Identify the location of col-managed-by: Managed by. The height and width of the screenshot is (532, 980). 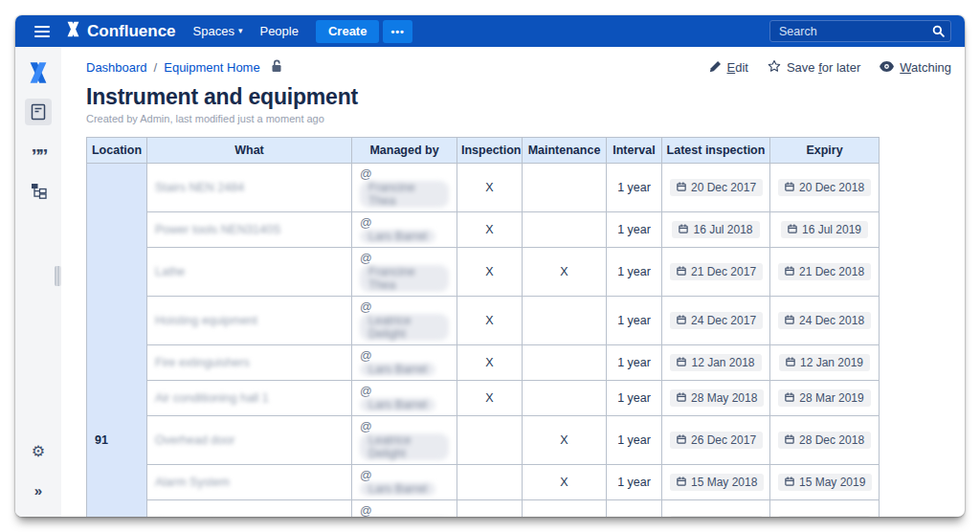
(405, 151).